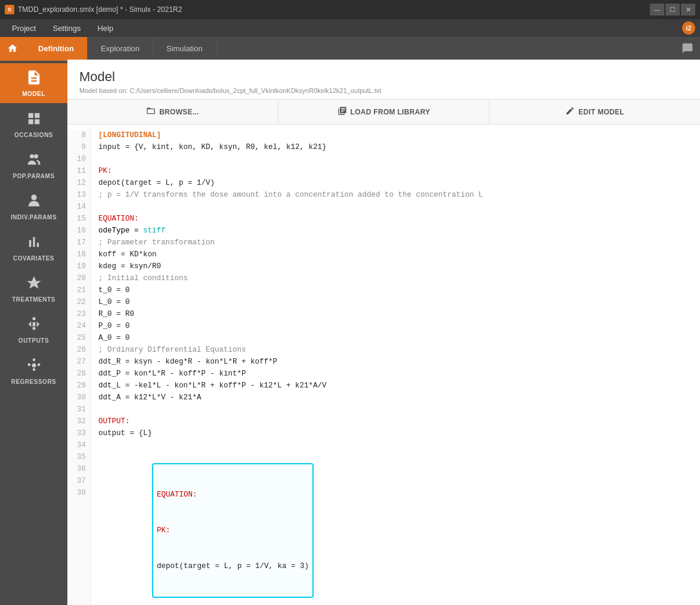 The width and height of the screenshot is (700, 605). Describe the element at coordinates (33, 124) in the screenshot. I see `sidebar-item-occasions: OCCASIONS` at that location.